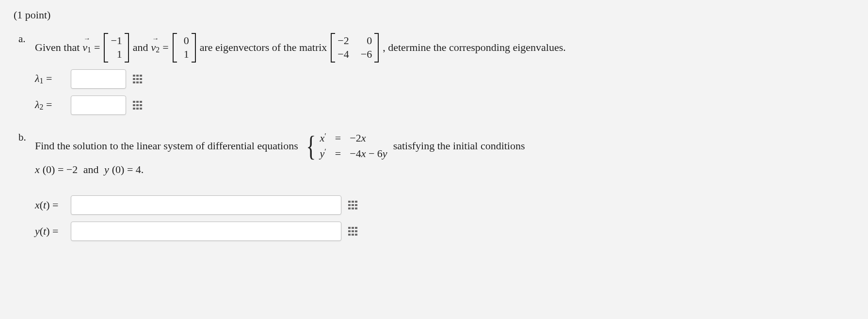  What do you see at coordinates (98, 79) in the screenshot?
I see `lambda1-input` at bounding box center [98, 79].